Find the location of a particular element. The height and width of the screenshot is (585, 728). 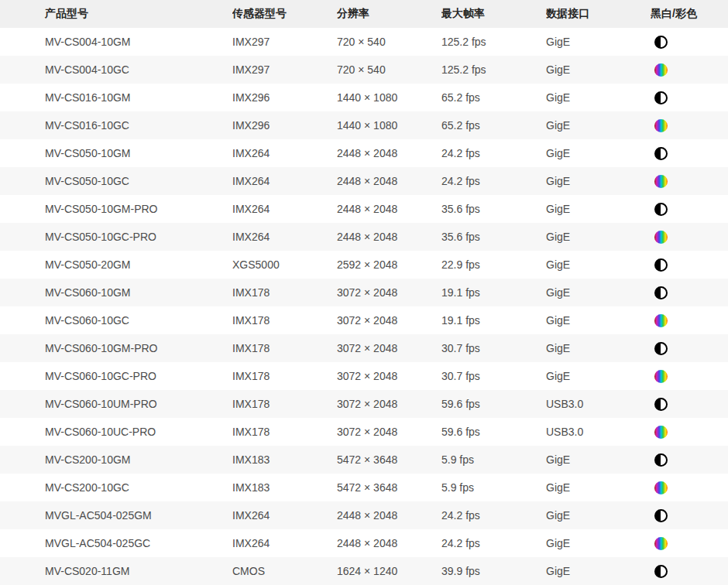

cell-model: MV-CS060-10UC-PRO is located at coordinates (116, 432).